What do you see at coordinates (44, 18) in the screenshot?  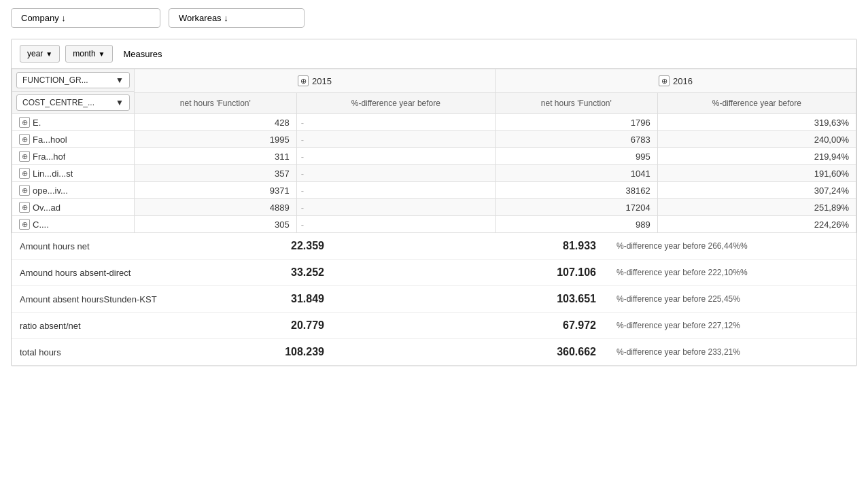 I see `company-filter-label: Company ↓` at bounding box center [44, 18].